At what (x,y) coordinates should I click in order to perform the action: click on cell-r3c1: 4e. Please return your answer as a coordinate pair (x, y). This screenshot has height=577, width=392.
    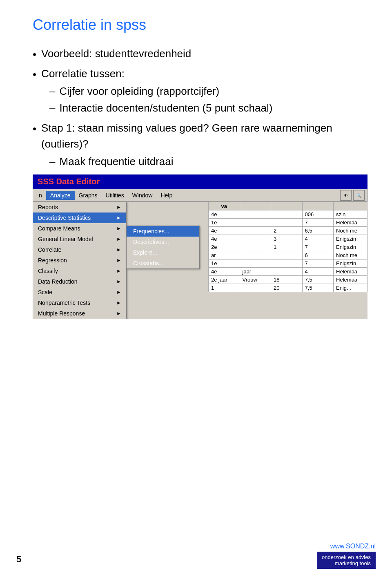
    Looking at the image, I should click on (225, 231).